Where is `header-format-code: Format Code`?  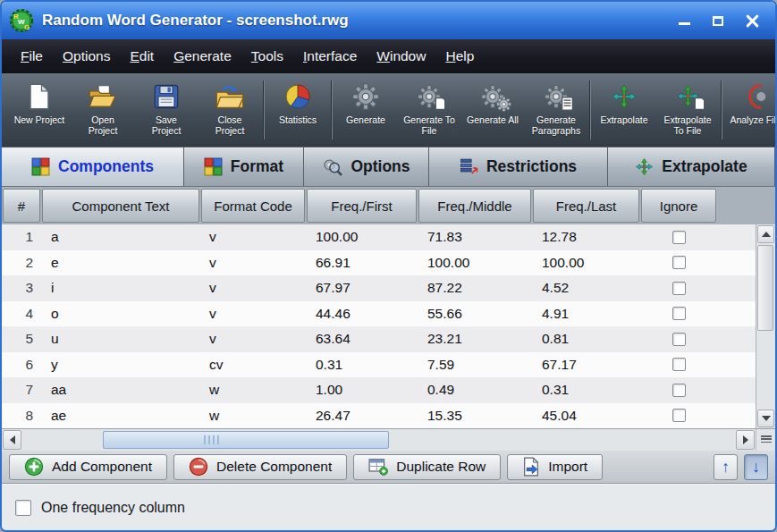
header-format-code: Format Code is located at coordinates (253, 206).